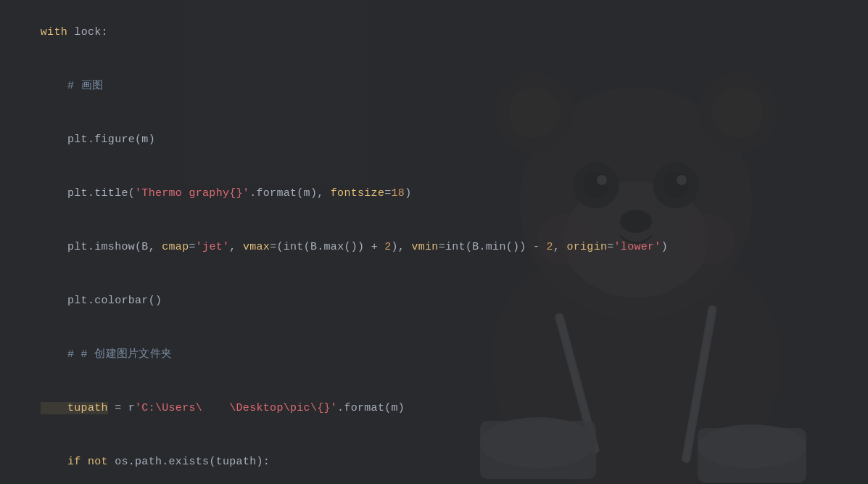  What do you see at coordinates (202, 409) in the screenshot?
I see `code-content: tupath = r'C:\Users\ \Desktop\pic\{}'.fo…` at bounding box center [202, 409].